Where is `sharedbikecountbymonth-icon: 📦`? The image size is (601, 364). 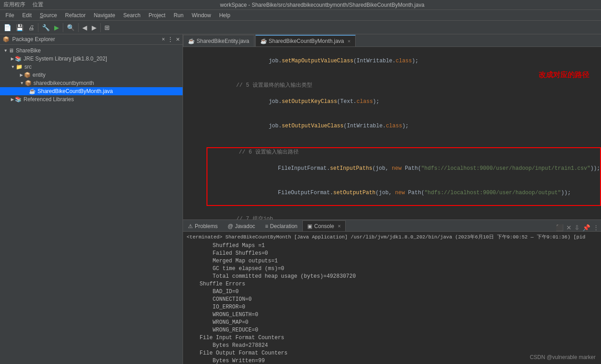 sharedbikecountbymonth-icon: 📦 is located at coordinates (28, 83).